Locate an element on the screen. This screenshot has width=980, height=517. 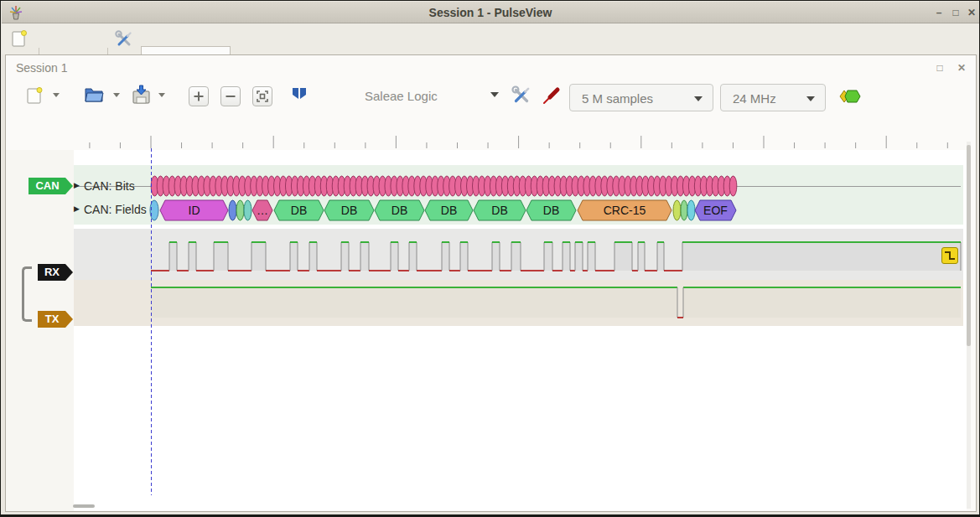
trigger-marker-falling-edge is located at coordinates (950, 256).